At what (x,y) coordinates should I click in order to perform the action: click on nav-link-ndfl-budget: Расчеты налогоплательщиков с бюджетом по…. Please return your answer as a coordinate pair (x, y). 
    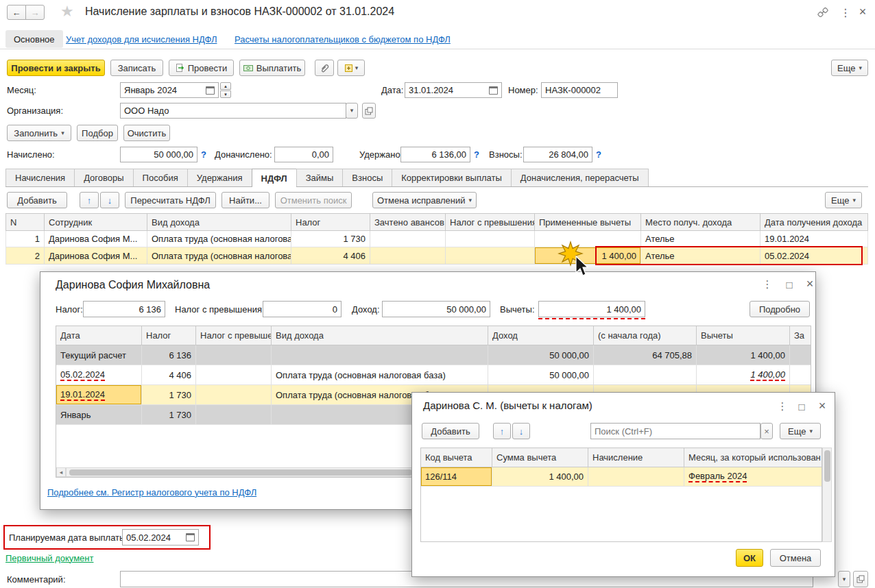
    Looking at the image, I should click on (343, 39).